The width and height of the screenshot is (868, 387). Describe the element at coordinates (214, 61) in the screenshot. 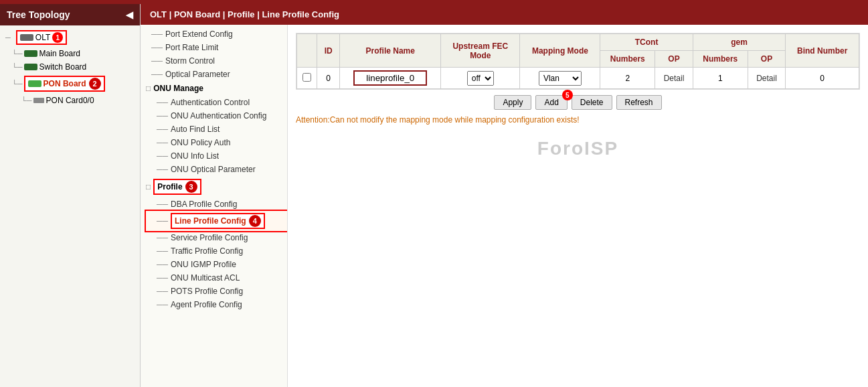

I see `nav-item-storm-control: ── Storm Control` at that location.